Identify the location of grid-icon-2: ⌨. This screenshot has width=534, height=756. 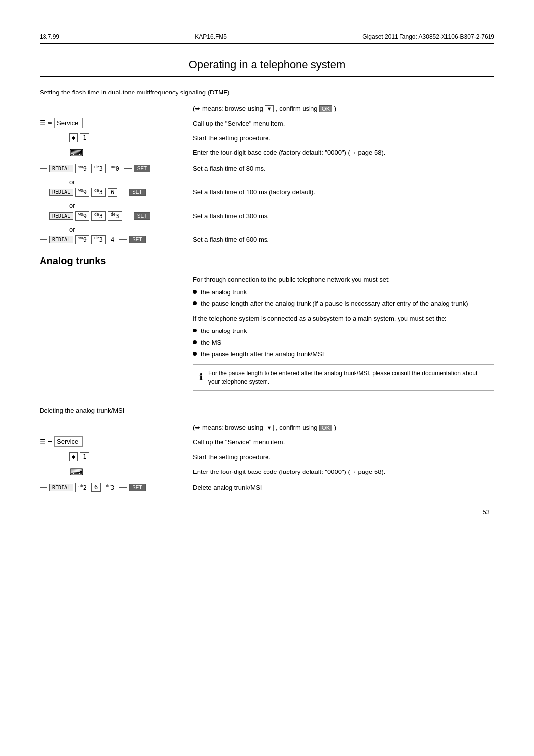
(76, 472).